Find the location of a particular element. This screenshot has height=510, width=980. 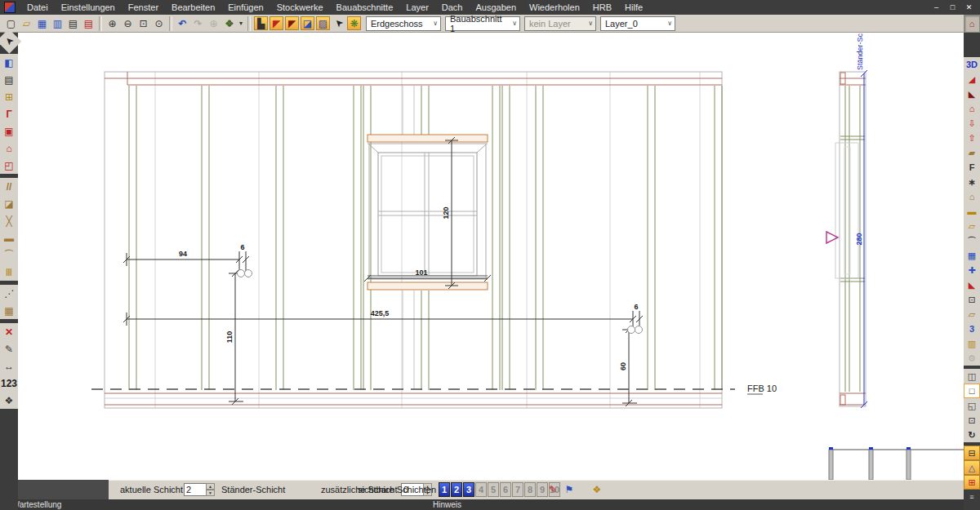

dimension-height-icon: △ is located at coordinates (972, 468).